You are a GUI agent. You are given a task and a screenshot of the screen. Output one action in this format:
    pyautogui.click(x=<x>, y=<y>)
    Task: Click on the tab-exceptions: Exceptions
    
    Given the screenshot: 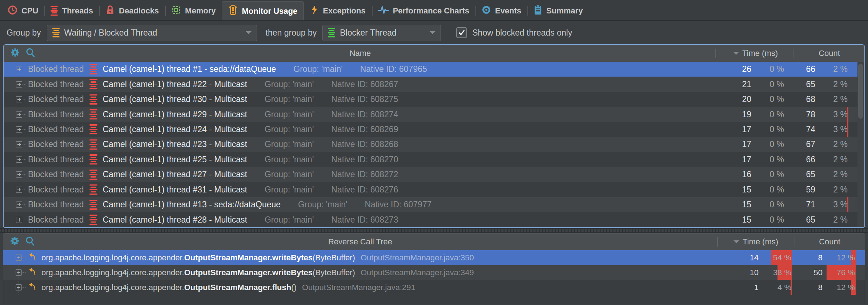 What is the action you would take?
    pyautogui.click(x=338, y=11)
    